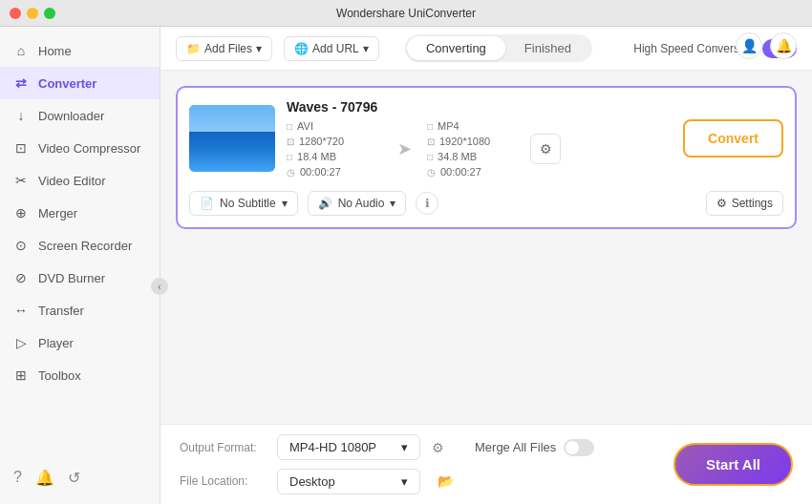 This screenshot has height=504, width=812. What do you see at coordinates (290, 172) in the screenshot?
I see `duration-icon: ◷` at bounding box center [290, 172].